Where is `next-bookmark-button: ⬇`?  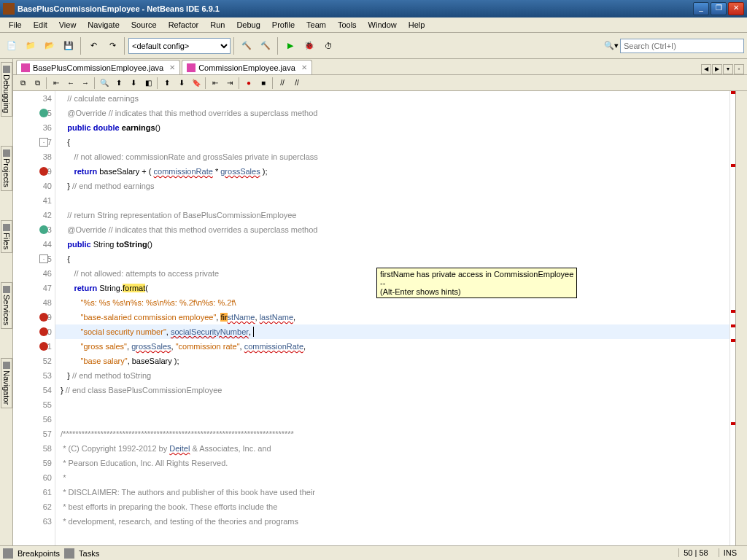
next-bookmark-button: ⬇ is located at coordinates (182, 83).